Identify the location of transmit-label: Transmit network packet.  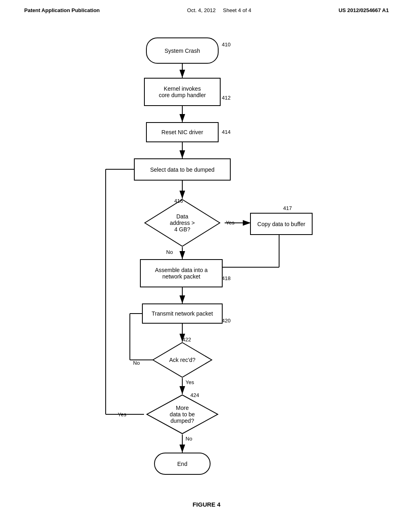
(182, 314).